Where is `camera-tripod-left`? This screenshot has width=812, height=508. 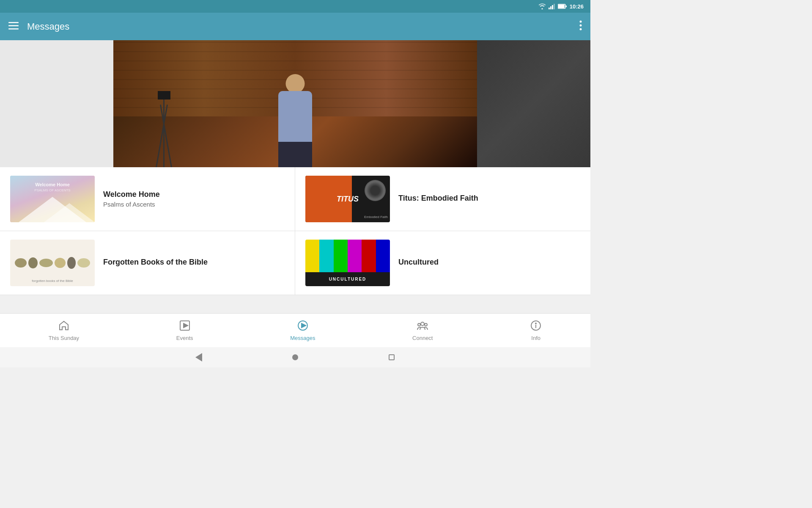 camera-tripod-left is located at coordinates (164, 125).